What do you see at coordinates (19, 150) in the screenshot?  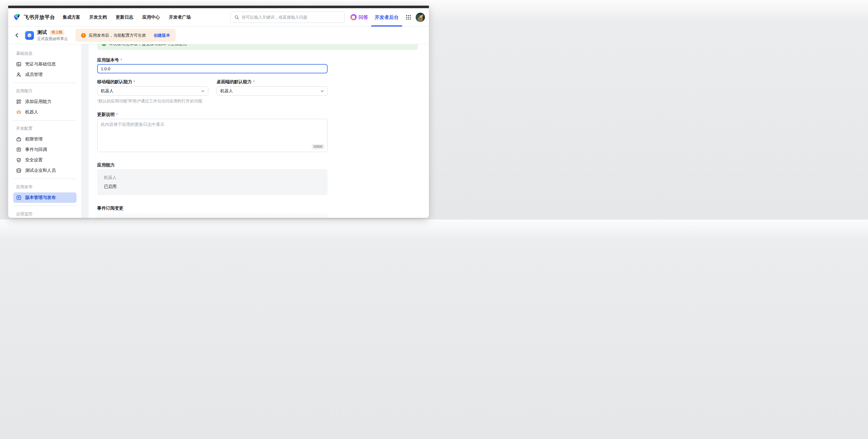 I see `event-callback-icon` at bounding box center [19, 150].